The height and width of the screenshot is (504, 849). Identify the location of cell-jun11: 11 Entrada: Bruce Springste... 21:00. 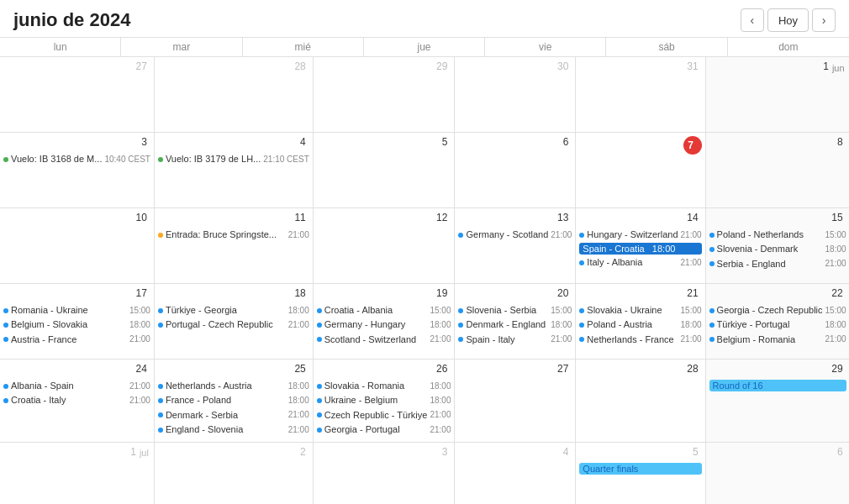
(234, 246).